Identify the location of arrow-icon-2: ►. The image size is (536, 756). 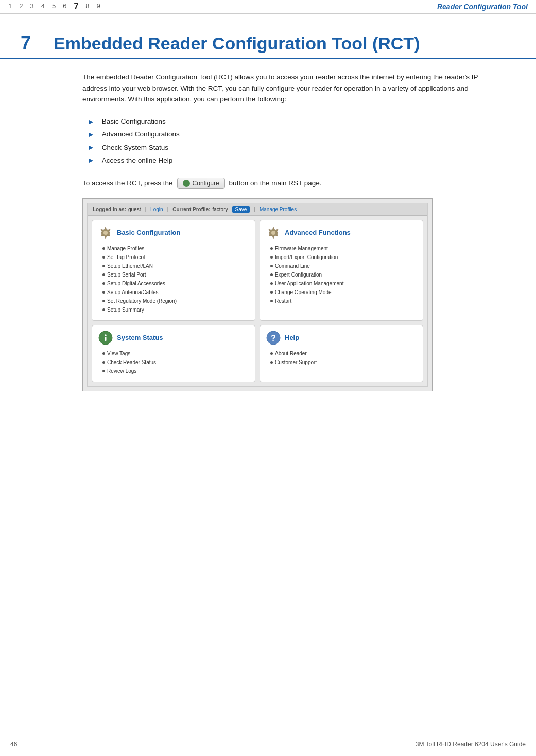
(91, 135).